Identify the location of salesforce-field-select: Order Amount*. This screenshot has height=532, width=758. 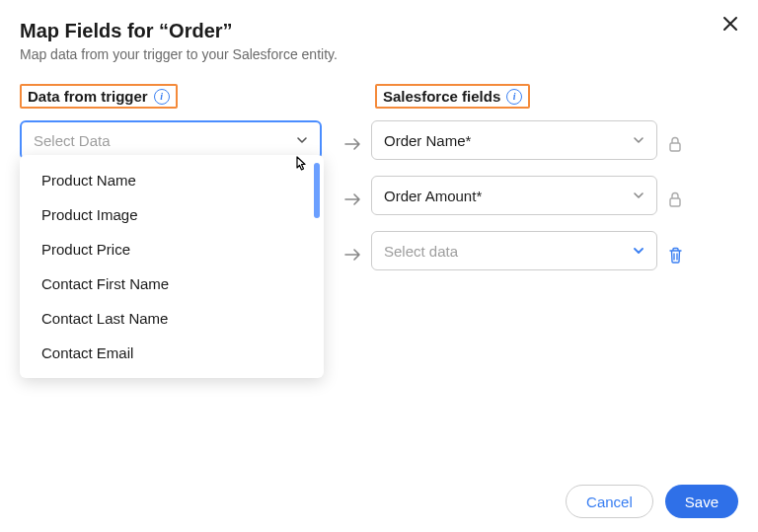
(514, 195).